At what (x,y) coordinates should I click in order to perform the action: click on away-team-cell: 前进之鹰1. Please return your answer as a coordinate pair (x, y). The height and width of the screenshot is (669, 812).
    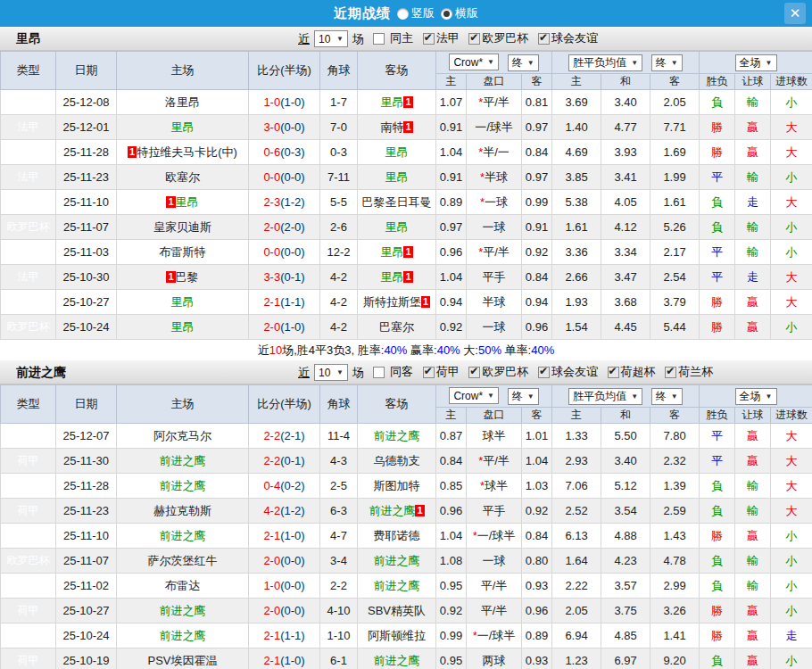
    Looking at the image, I should click on (397, 511).